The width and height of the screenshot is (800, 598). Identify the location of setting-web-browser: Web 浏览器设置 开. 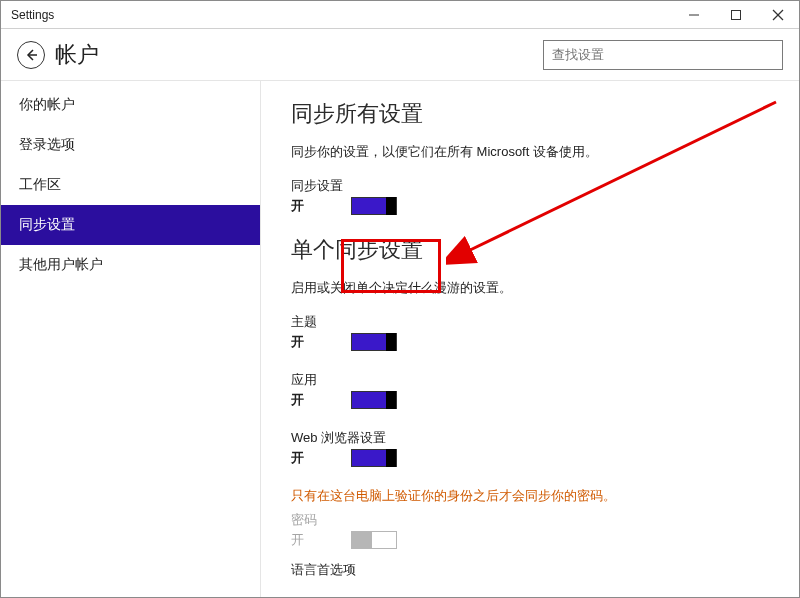
(530, 448).